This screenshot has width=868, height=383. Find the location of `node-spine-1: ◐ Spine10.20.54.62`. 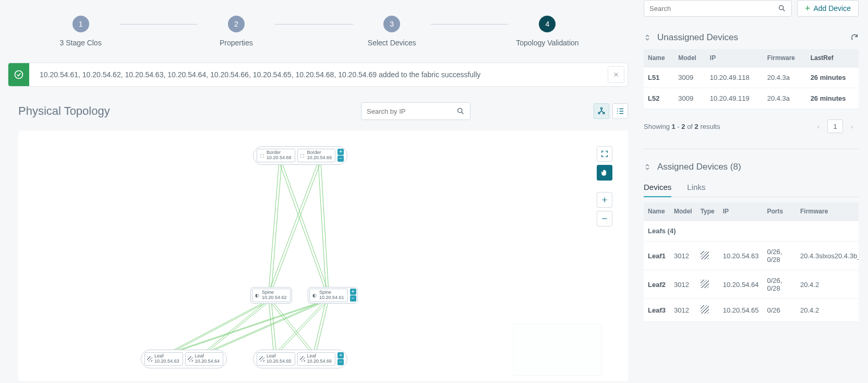

node-spine-1: ◐ Spine10.20.54.62 is located at coordinates (271, 295).